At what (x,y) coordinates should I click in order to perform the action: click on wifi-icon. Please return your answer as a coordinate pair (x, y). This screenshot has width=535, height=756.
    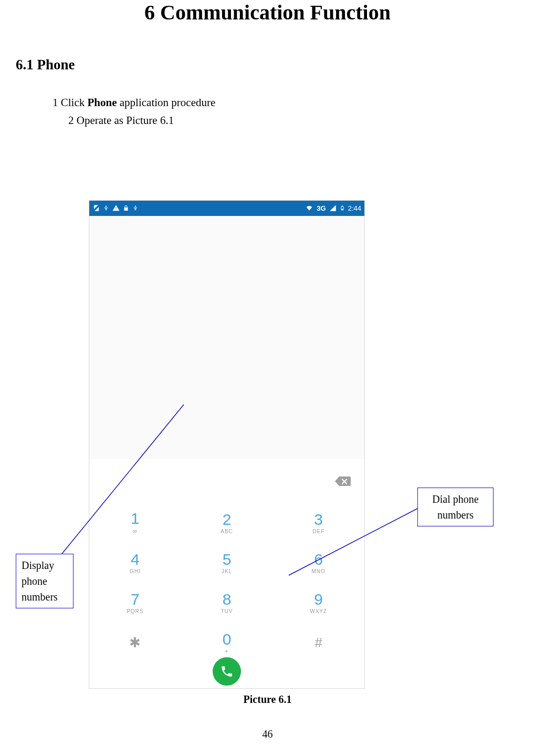
    Looking at the image, I should click on (309, 209).